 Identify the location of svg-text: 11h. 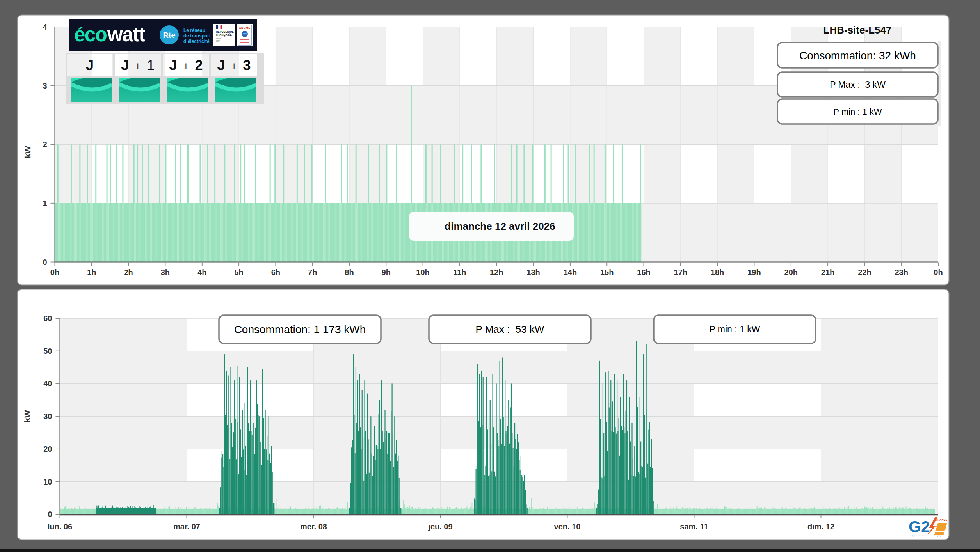
(460, 272).